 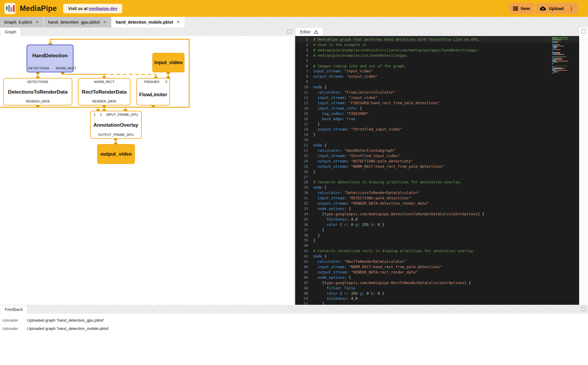 What do you see at coordinates (437, 251) in the screenshot?
I see `code-line-41: 41# Converts normalized rects to drawing…` at bounding box center [437, 251].